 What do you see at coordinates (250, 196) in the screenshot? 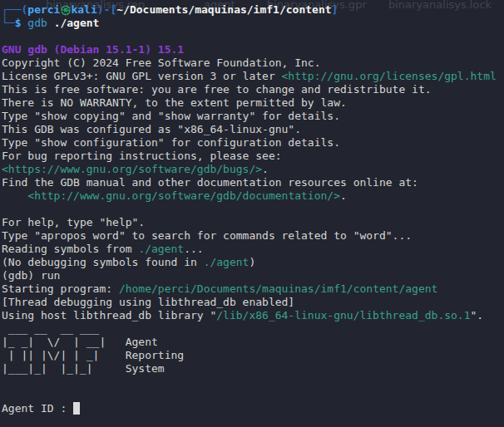
I see `terminal-line: <http://www.gnu.org/software/gdb/documen…` at bounding box center [250, 196].